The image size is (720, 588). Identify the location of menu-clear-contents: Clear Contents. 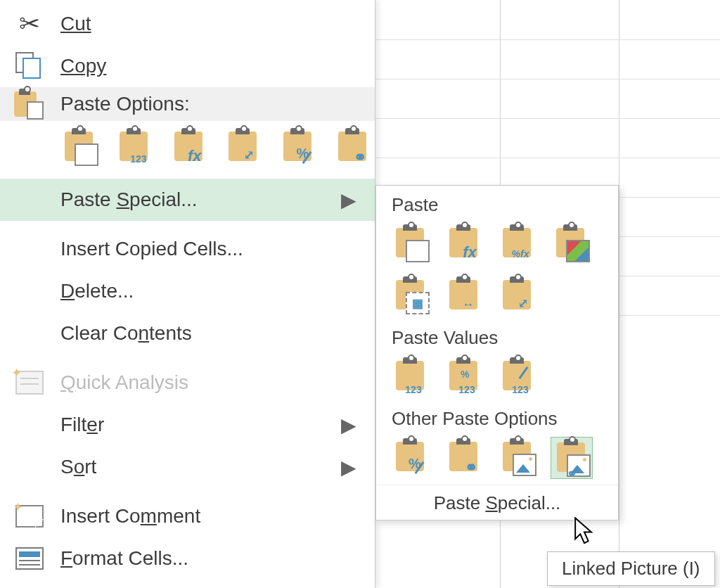
(187, 333).